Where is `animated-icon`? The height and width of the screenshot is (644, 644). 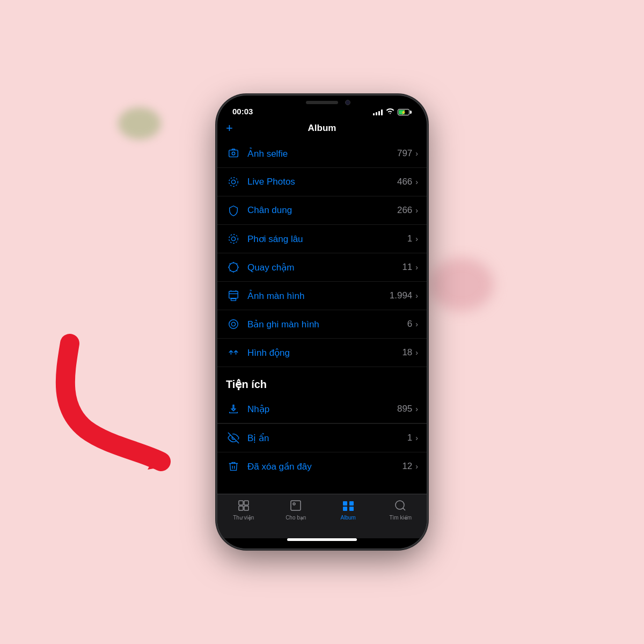
animated-icon is located at coordinates (233, 353).